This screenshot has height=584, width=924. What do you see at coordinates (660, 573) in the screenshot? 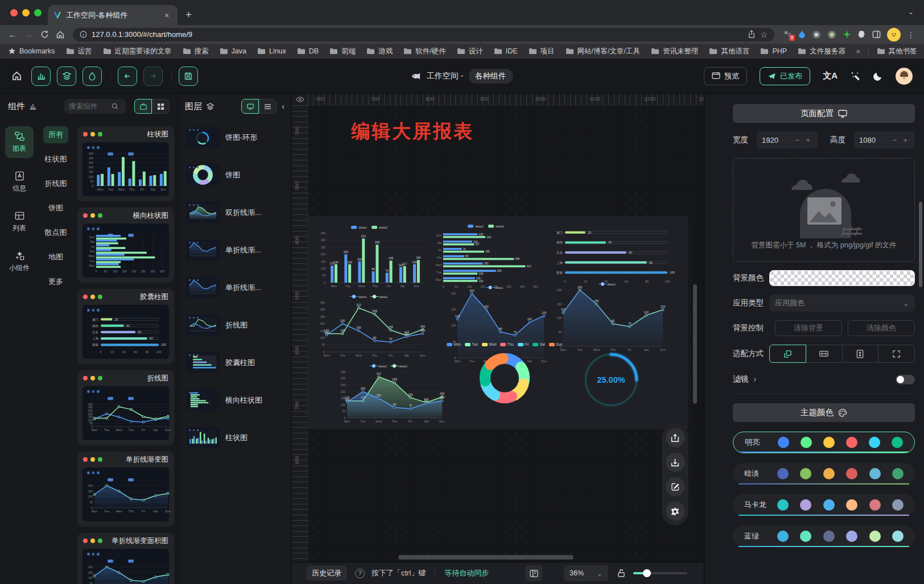
I see `zoom-slider` at bounding box center [660, 573].